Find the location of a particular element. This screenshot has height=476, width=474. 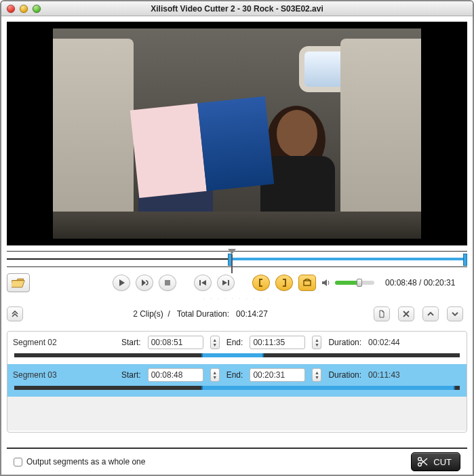

folder-open-icon is located at coordinates (18, 283).